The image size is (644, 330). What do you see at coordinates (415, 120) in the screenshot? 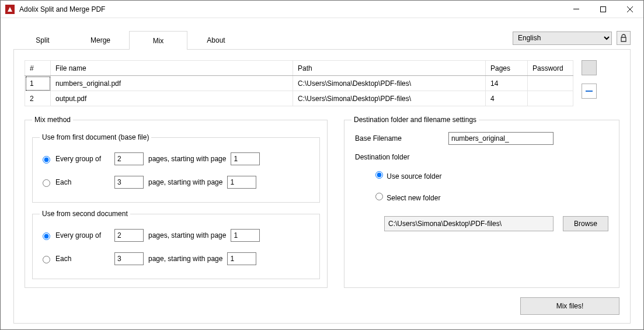
I see `destination-legend: Destination folder and filename settings` at bounding box center [415, 120].